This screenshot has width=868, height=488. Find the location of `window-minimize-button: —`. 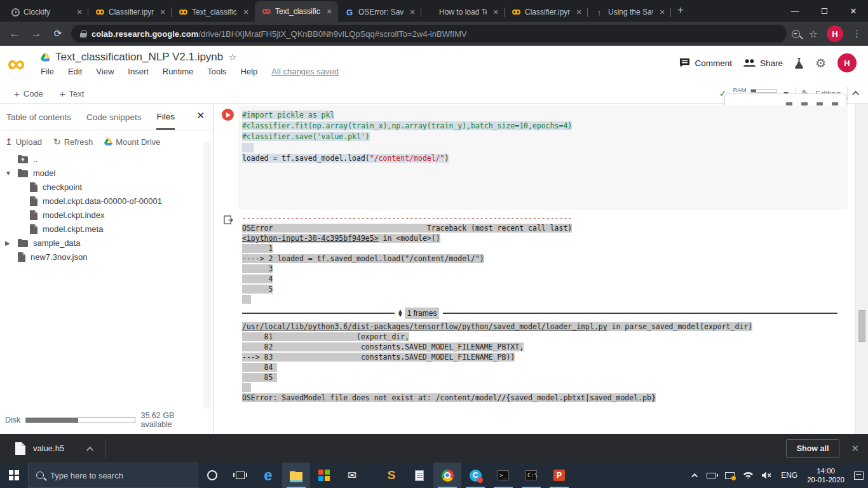

window-minimize-button: — is located at coordinates (795, 11).